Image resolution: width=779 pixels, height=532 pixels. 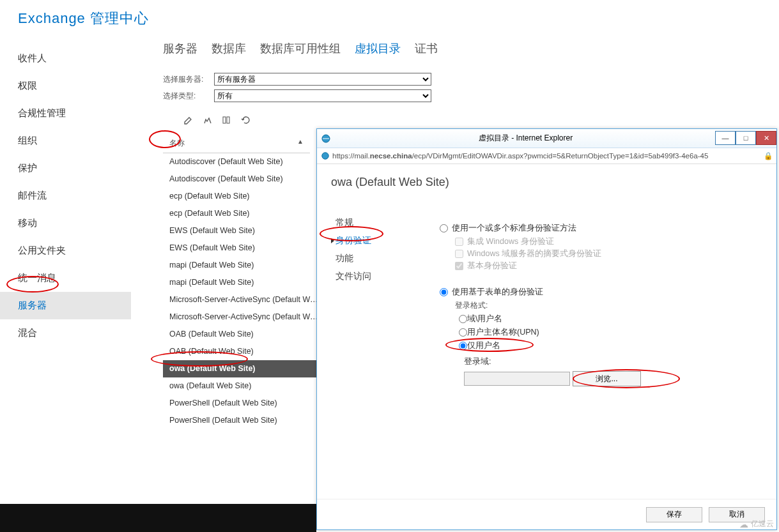 I want to click on dnav-features: 功能, so click(x=385, y=259).